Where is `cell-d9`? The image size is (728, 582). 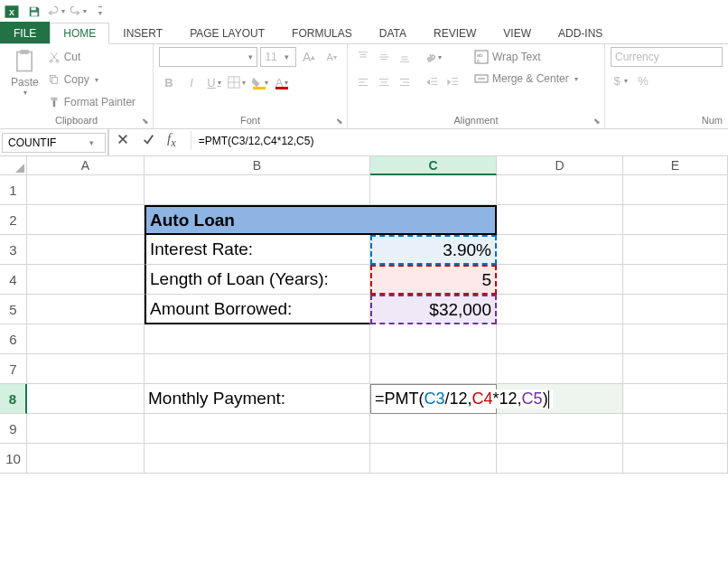
cell-d9 is located at coordinates (560, 428).